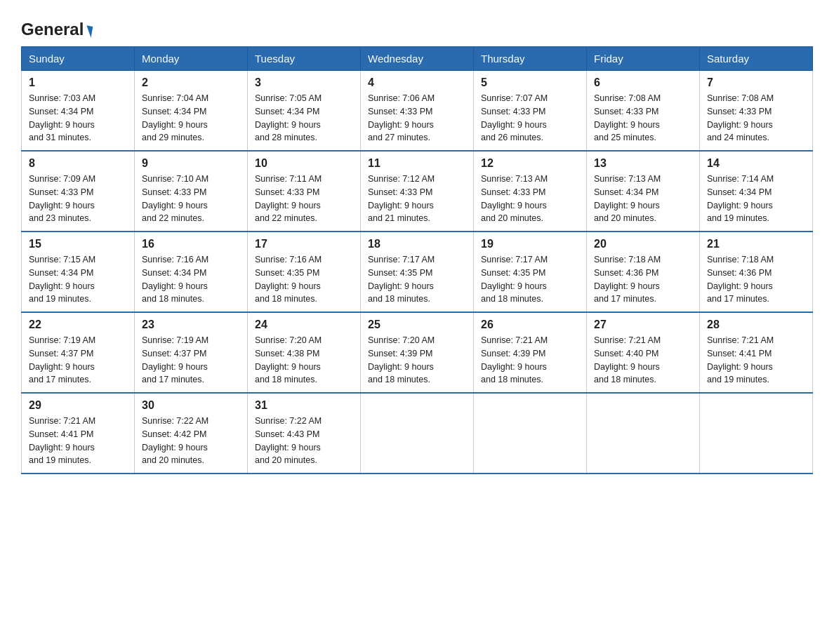 This screenshot has height=644, width=834. What do you see at coordinates (756, 83) in the screenshot?
I see `day-number: 7` at bounding box center [756, 83].